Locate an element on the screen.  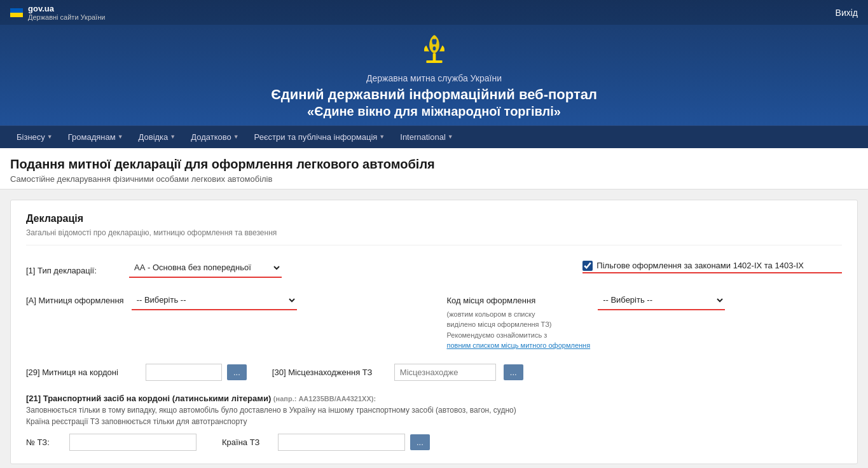
logout-button: Вихід is located at coordinates (847, 13).